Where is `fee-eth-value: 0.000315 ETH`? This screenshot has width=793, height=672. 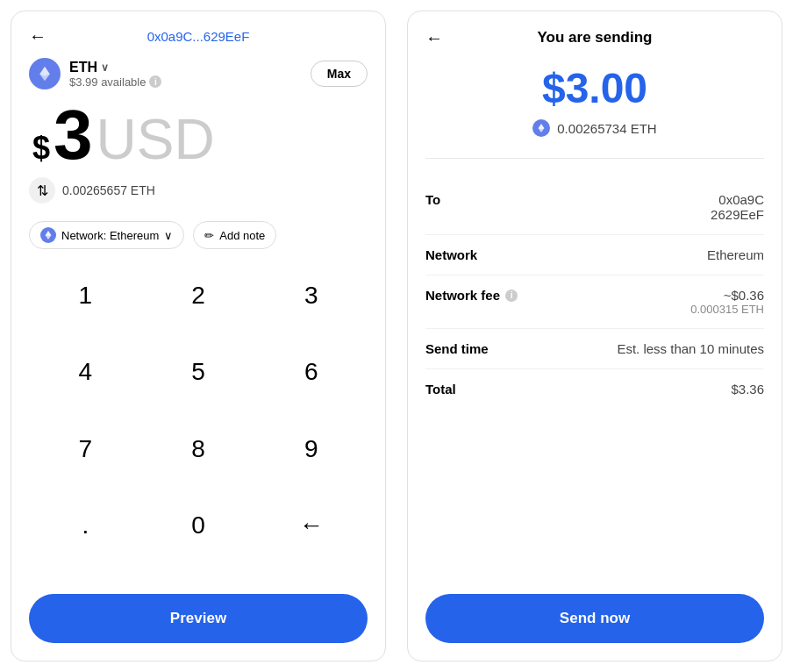 fee-eth-value: 0.000315 ETH is located at coordinates (727, 309).